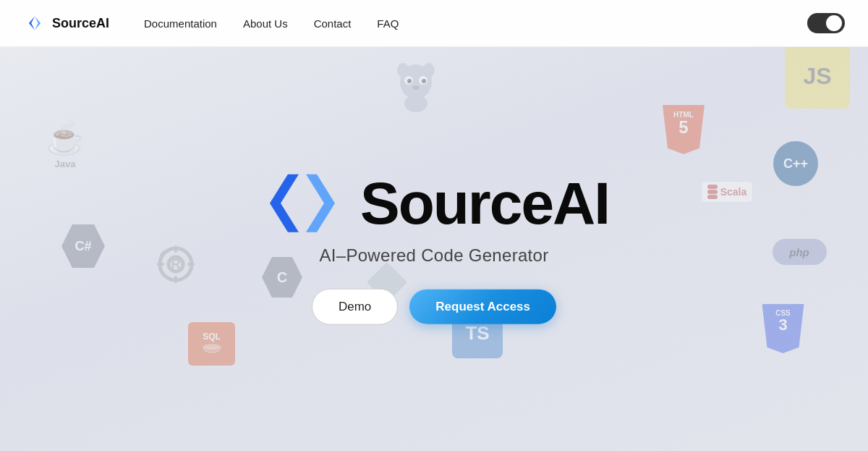 The height and width of the screenshot is (451, 868). What do you see at coordinates (181, 23) in the screenshot?
I see `nav-documentation: Documentation` at bounding box center [181, 23].